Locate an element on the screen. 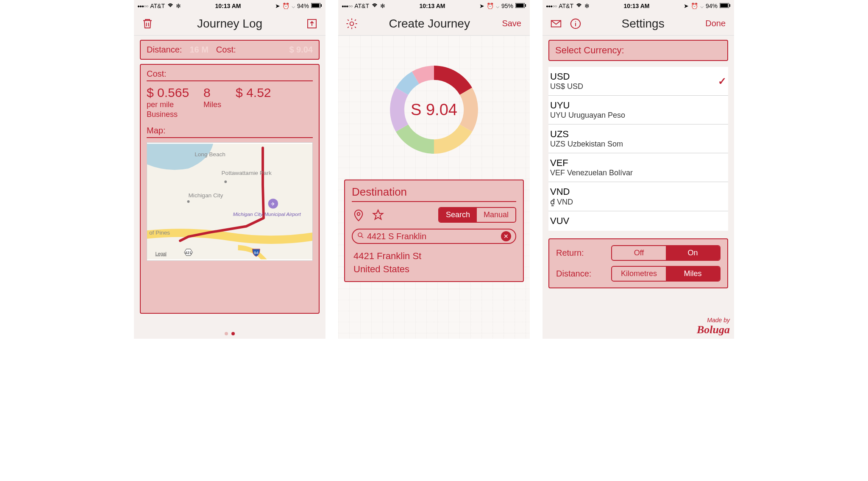 The image size is (868, 481). status-bar: ●●●○○ AT&T ✻ 10:13 AM ➤ ⏰ ⌵ 94% is located at coordinates (230, 6).